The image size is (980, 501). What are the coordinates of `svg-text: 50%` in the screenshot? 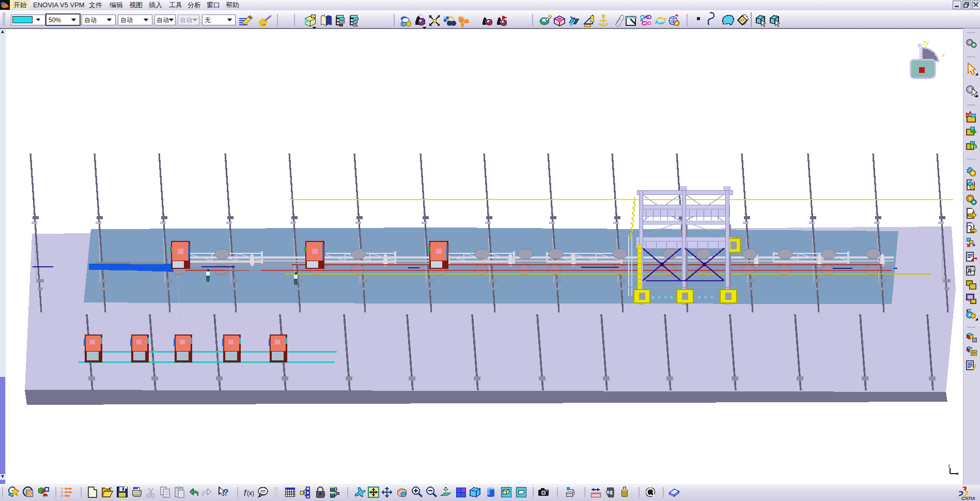 It's located at (55, 20).